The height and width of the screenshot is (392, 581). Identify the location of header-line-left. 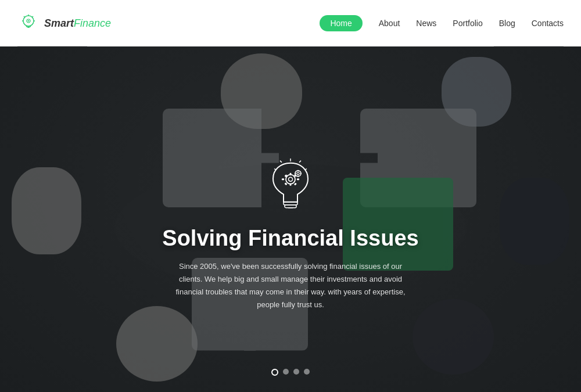
(52, 46).